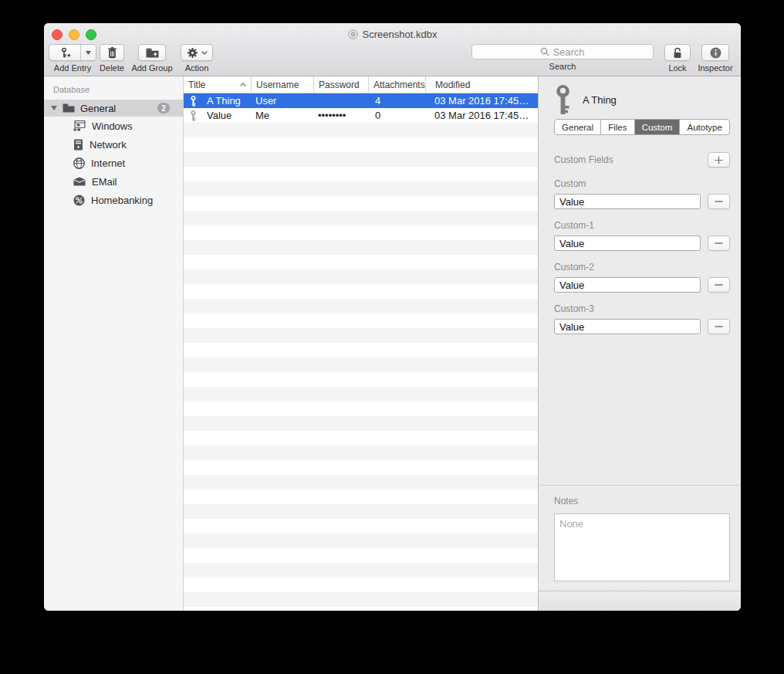  What do you see at coordinates (218, 85) in the screenshot?
I see `column-header-title: Title` at bounding box center [218, 85].